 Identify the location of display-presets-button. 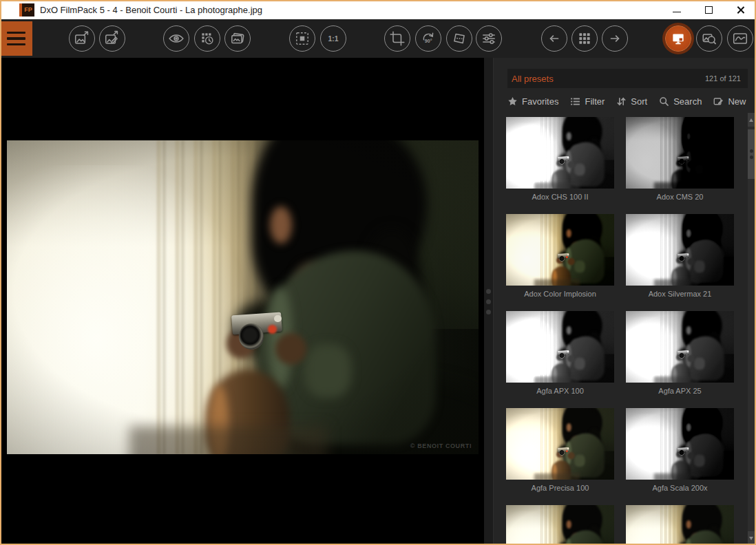
(678, 39).